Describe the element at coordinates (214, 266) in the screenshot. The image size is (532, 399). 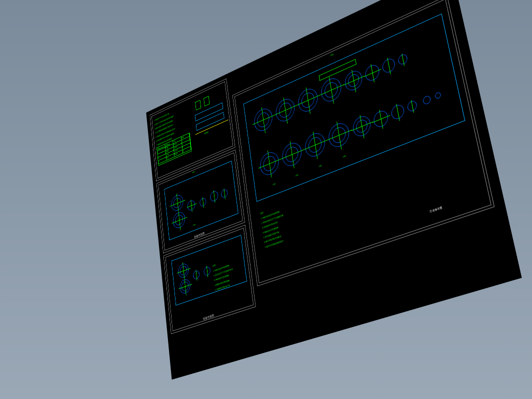
I see `n3-0: 说明:` at that location.